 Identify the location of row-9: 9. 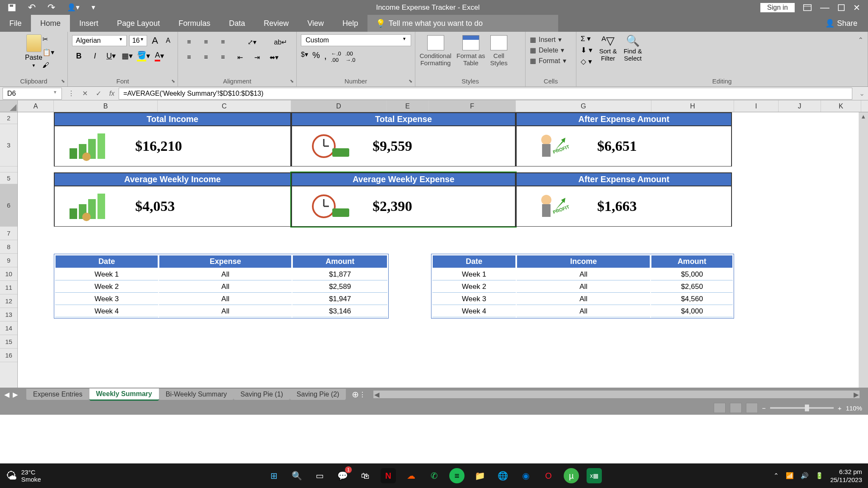
(8, 261).